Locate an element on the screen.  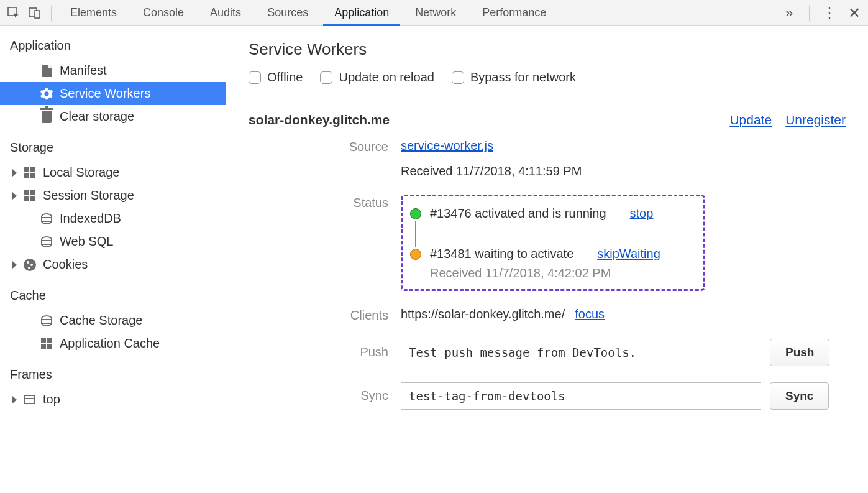
sidebar-item-label: Service Workers is located at coordinates (105, 93).